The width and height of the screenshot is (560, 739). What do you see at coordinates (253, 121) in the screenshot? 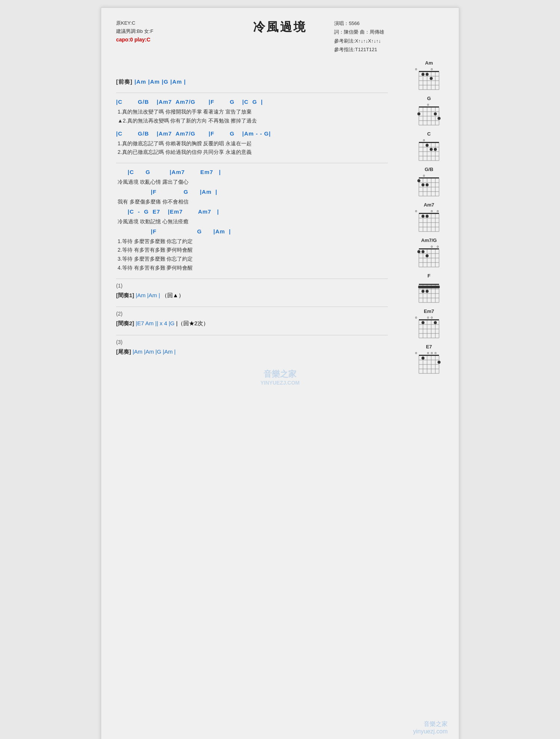
I see `verse1-lyric1b: ▲2.真的無法再改變嗎 你有了新的方向 不再勉強 擦掉了過去` at bounding box center [253, 121].